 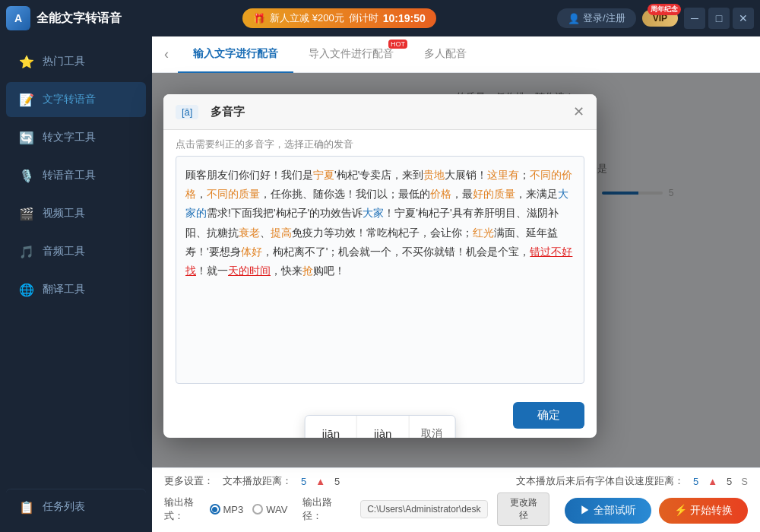 What do you see at coordinates (660, 18) in the screenshot?
I see `vip-button: 周年纪念 VIP` at bounding box center [660, 18].